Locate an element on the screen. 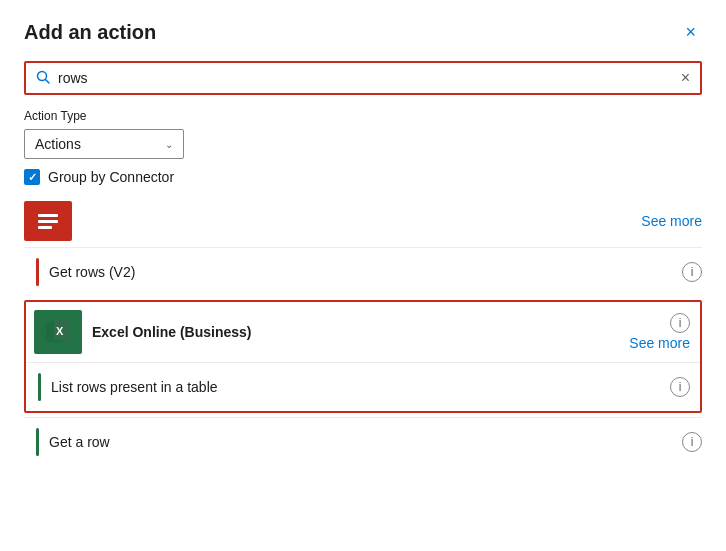  group-by-label: Group by Connector is located at coordinates (111, 177).